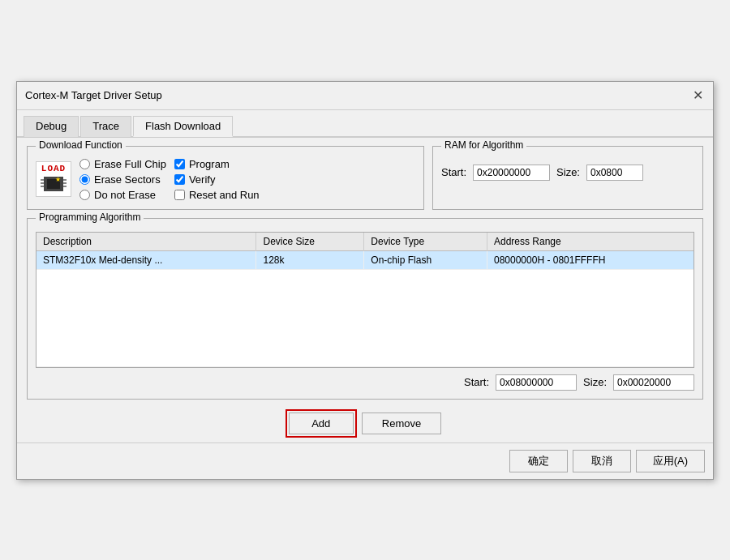 Image resolution: width=730 pixels, height=560 pixels. What do you see at coordinates (209, 164) in the screenshot?
I see `checkbox-program-label: Program` at bounding box center [209, 164].